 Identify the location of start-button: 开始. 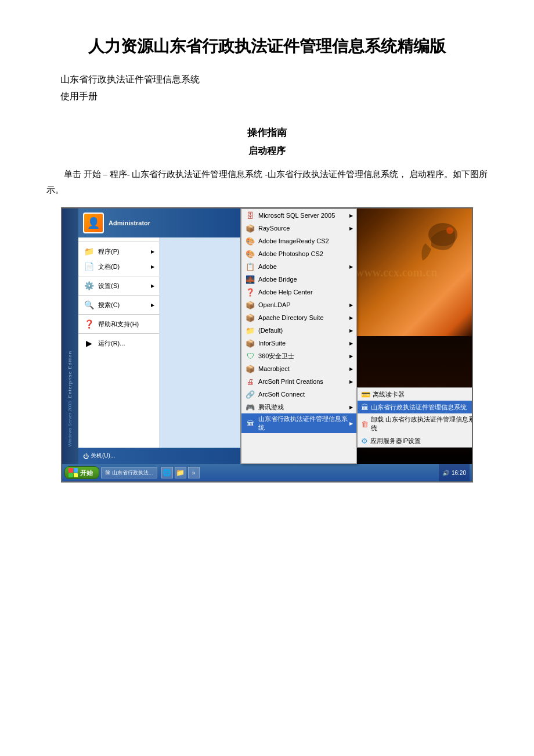
(82, 473).